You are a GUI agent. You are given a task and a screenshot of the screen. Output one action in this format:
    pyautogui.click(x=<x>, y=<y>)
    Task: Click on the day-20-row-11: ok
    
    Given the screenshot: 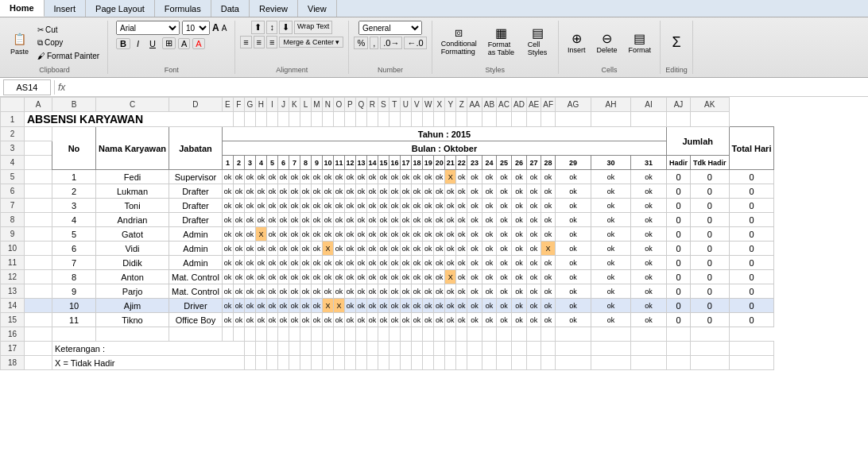 What is the action you would take?
    pyautogui.click(x=440, y=263)
    